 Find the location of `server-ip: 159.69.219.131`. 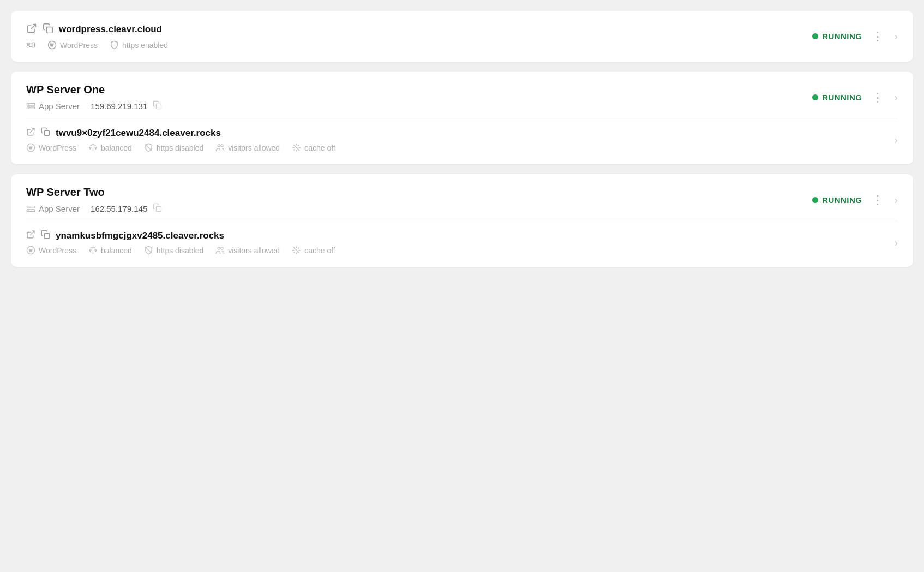

server-ip: 159.69.219.131 is located at coordinates (119, 106).